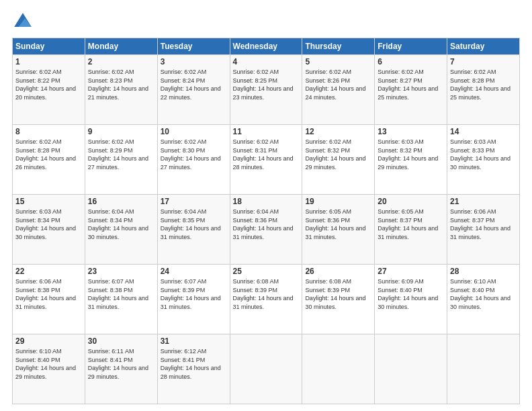 This screenshot has width=532, height=411. What do you see at coordinates (118, 224) in the screenshot?
I see `day-info: Sunrise: 6:04 AMSunset: 8:34 PMDaylight:…` at bounding box center [118, 224].